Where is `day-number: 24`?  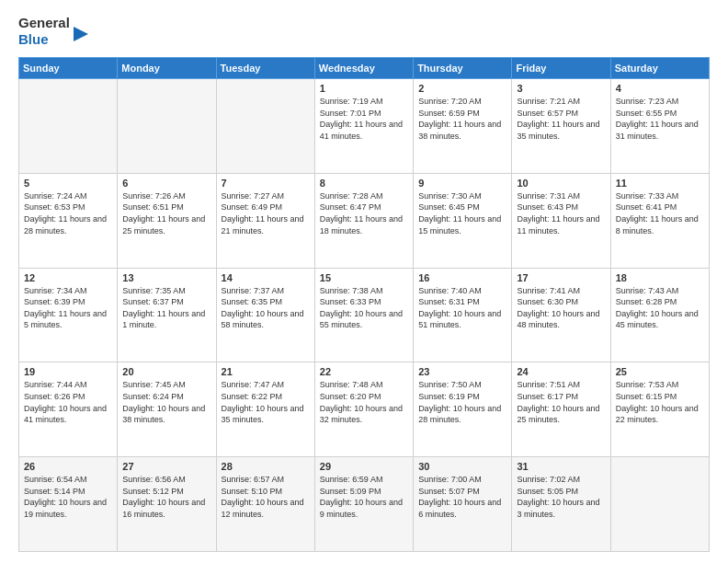 day-number: 24 is located at coordinates (561, 372).